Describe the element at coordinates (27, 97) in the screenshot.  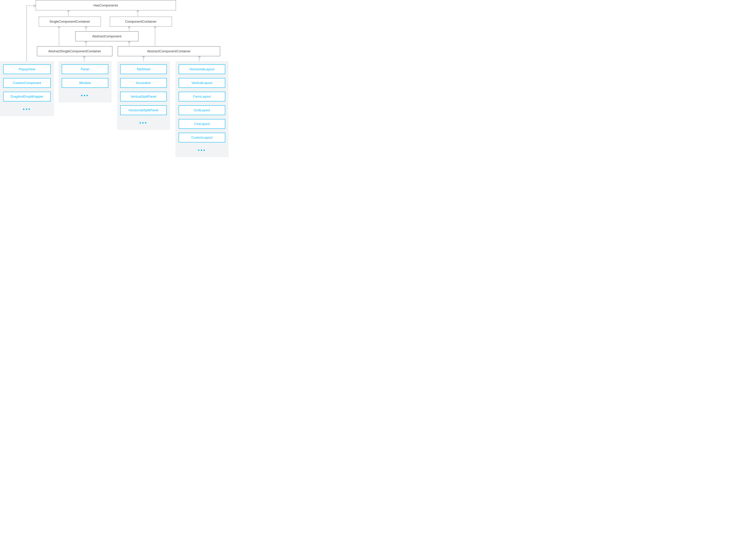
I see `concrete-draganddropwrapper: DragAndDropWrapper` at that location.